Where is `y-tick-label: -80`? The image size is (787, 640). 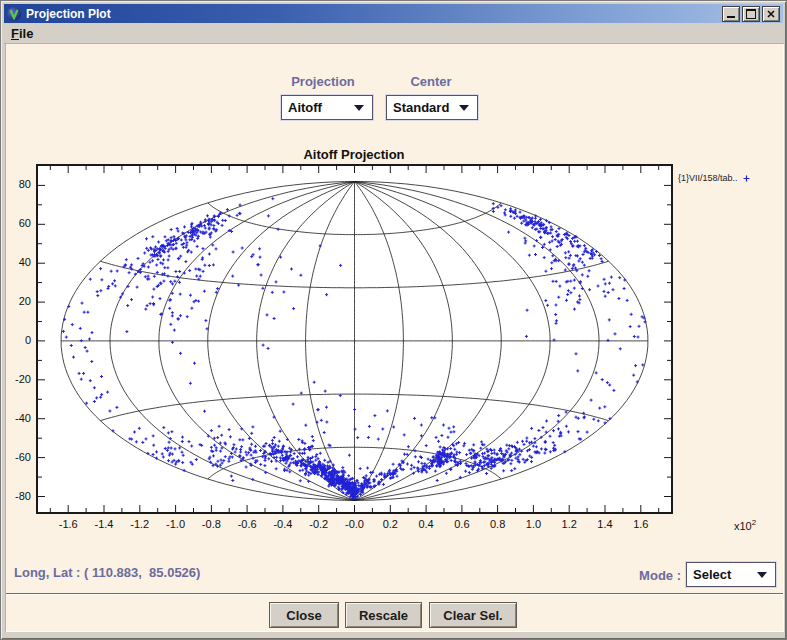 y-tick-label: -80 is located at coordinates (16, 496).